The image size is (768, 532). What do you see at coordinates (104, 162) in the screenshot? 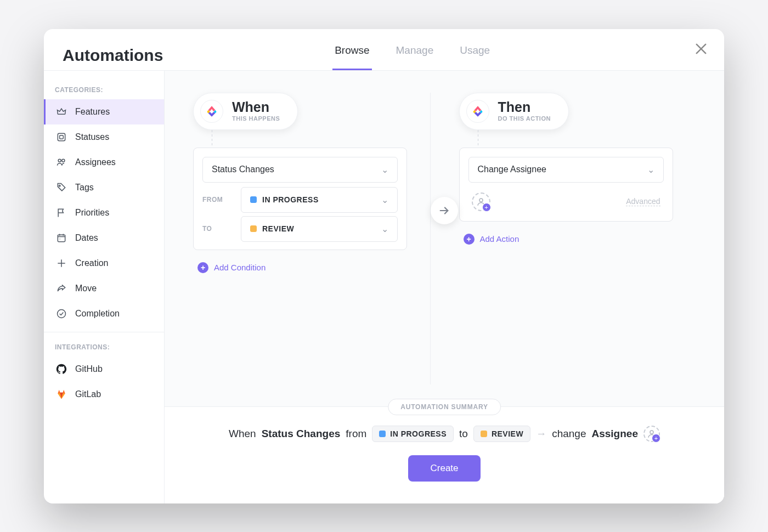
I see `sidebar-item-assignees: Assignees` at bounding box center [104, 162].